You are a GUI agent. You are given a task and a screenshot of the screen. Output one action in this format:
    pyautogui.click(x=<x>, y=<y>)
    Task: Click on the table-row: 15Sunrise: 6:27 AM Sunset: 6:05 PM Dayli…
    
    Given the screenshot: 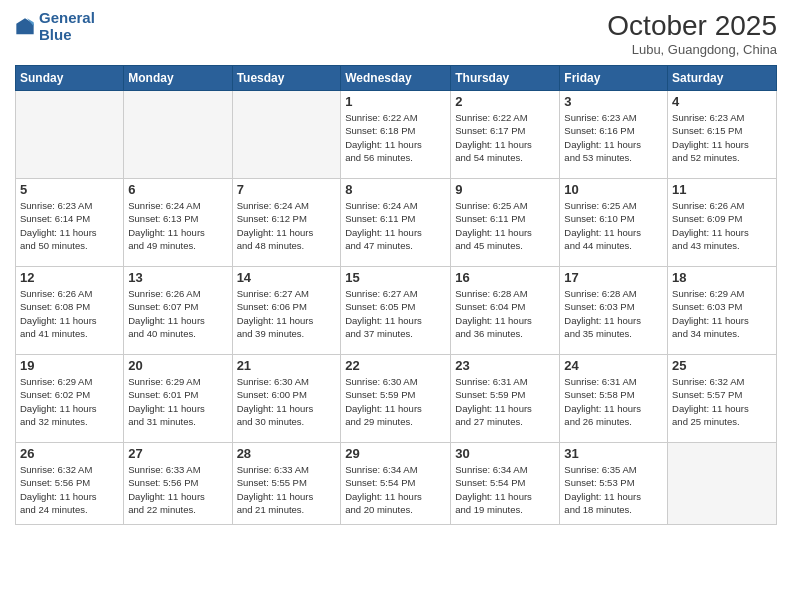 What is the action you would take?
    pyautogui.click(x=396, y=311)
    